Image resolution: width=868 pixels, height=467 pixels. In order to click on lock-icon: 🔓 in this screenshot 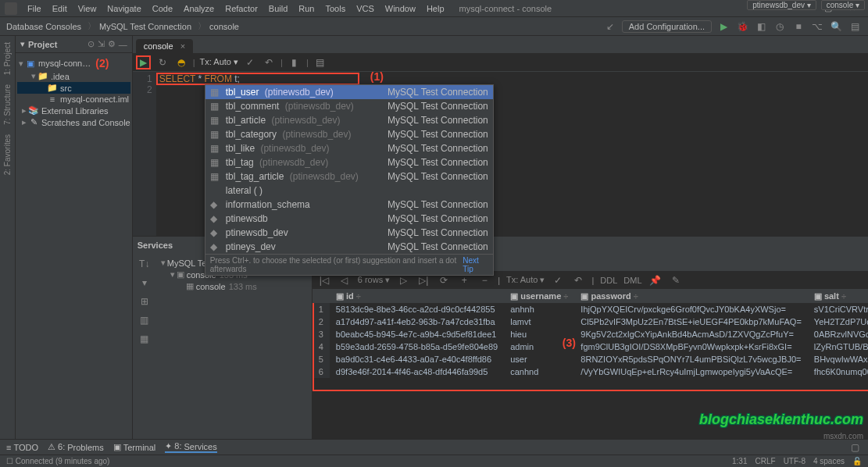, I will do `click(857, 461)`.